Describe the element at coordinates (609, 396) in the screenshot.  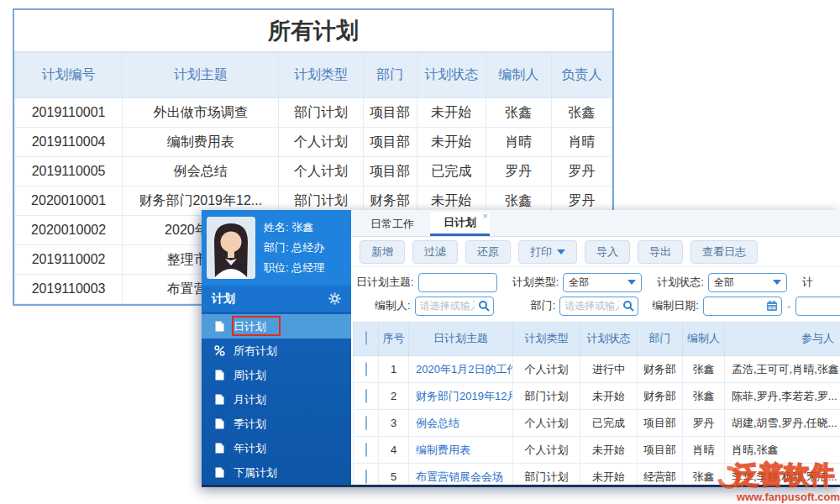
I see `plan-status-cell: 未开始` at that location.